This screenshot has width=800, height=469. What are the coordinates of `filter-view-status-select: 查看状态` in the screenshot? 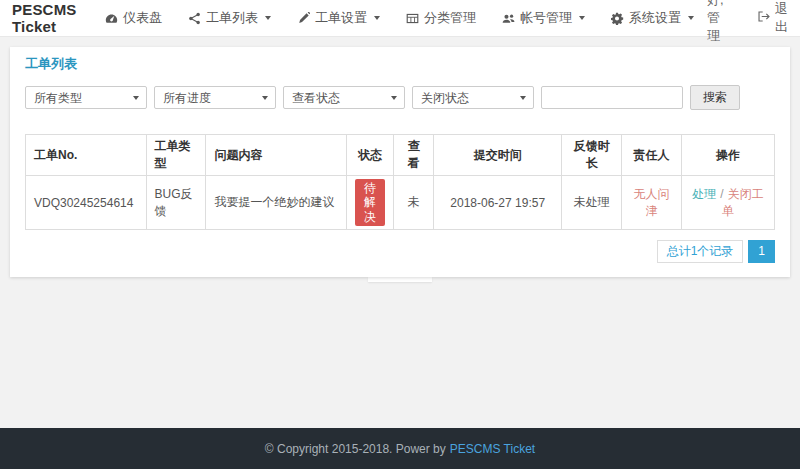 It's located at (344, 98).